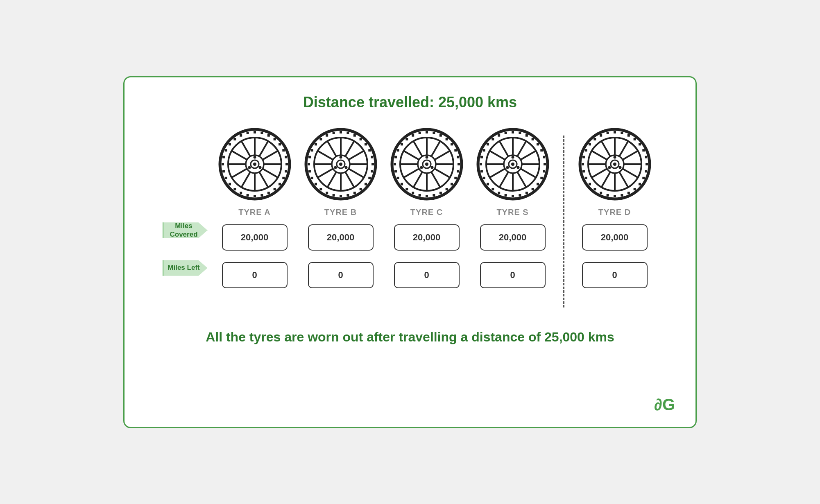 The image size is (820, 504). I want to click on tyre-label-c: TYRE C, so click(427, 212).